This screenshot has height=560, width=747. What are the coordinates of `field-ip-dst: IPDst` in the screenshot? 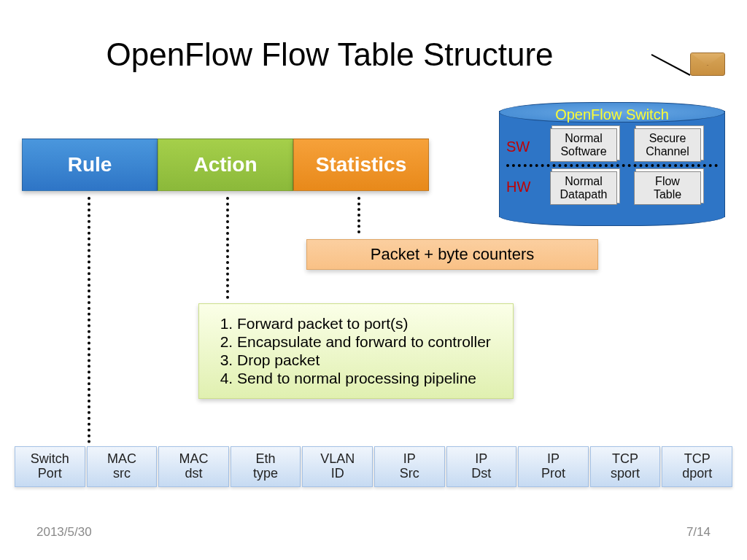 It's located at (481, 467).